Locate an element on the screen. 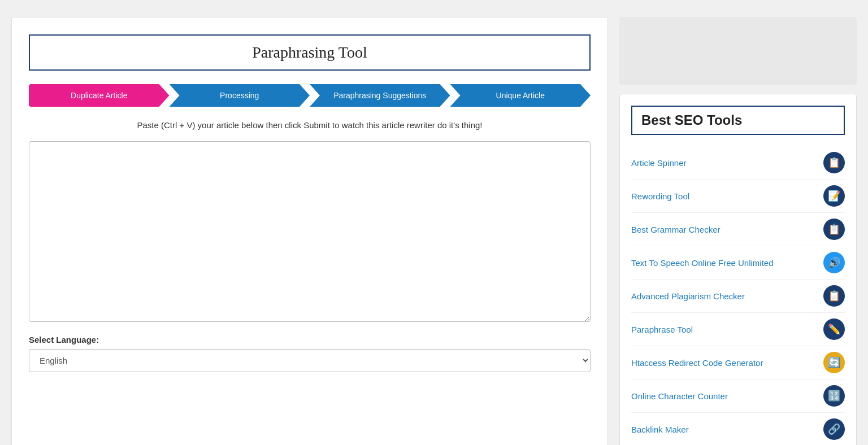 Image resolution: width=868 pixels, height=445 pixels. instructions-text: Paste (Ctrl + V) your article below then… is located at coordinates (310, 125).